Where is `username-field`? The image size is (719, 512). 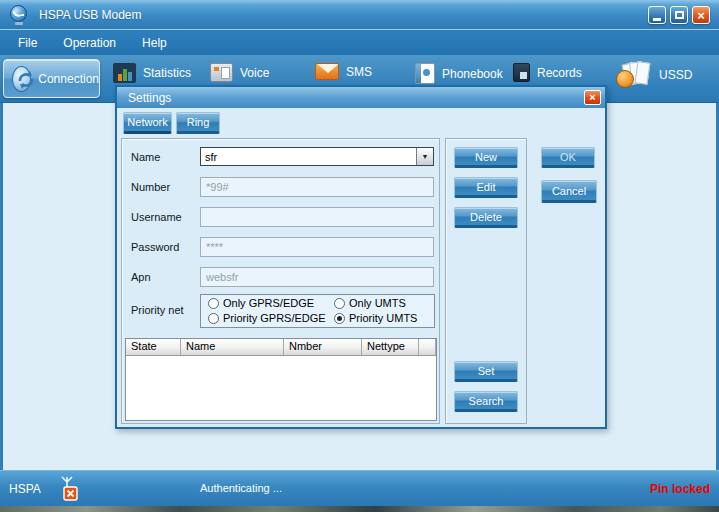
username-field is located at coordinates (317, 217).